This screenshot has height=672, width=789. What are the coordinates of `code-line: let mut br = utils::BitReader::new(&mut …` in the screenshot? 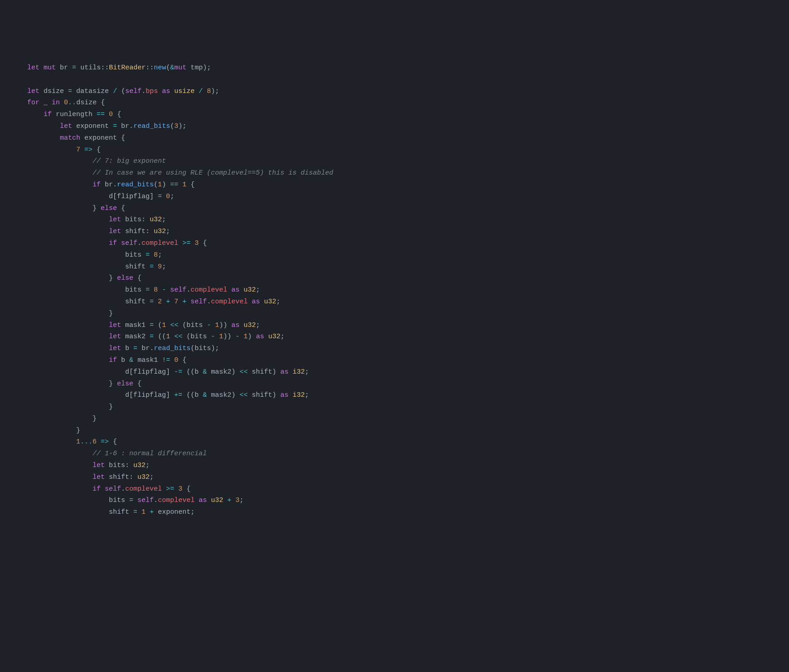 It's located at (119, 68).